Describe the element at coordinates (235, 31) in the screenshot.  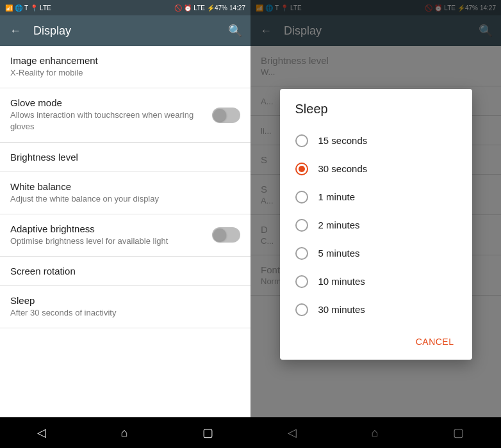
I see `left-search-button: 🔍` at that location.